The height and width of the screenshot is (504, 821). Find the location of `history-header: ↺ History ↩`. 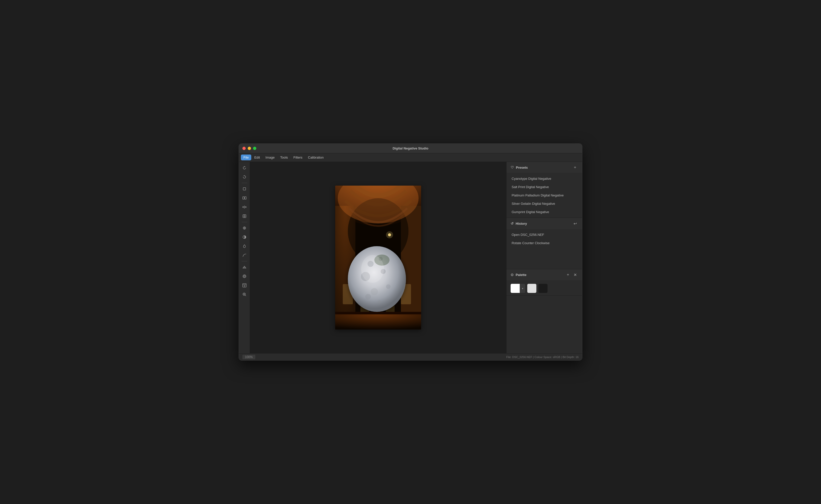

history-header: ↺ History ↩ is located at coordinates (544, 223).